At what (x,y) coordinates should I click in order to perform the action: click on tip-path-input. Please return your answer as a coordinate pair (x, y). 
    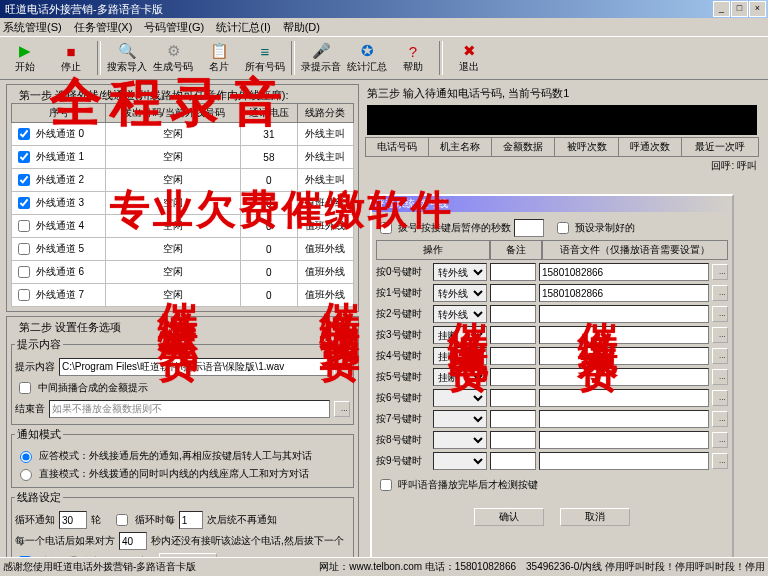
    Looking at the image, I should click on (194, 367).